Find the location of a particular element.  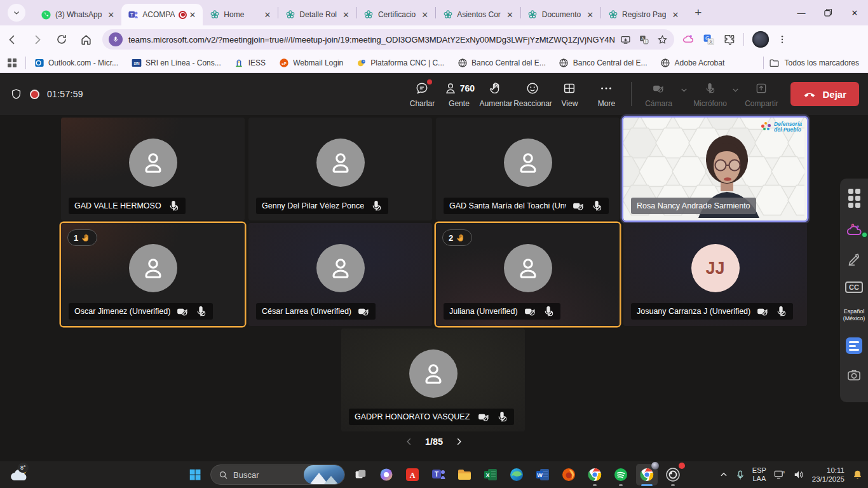

pager-previous-icon is located at coordinates (409, 442).